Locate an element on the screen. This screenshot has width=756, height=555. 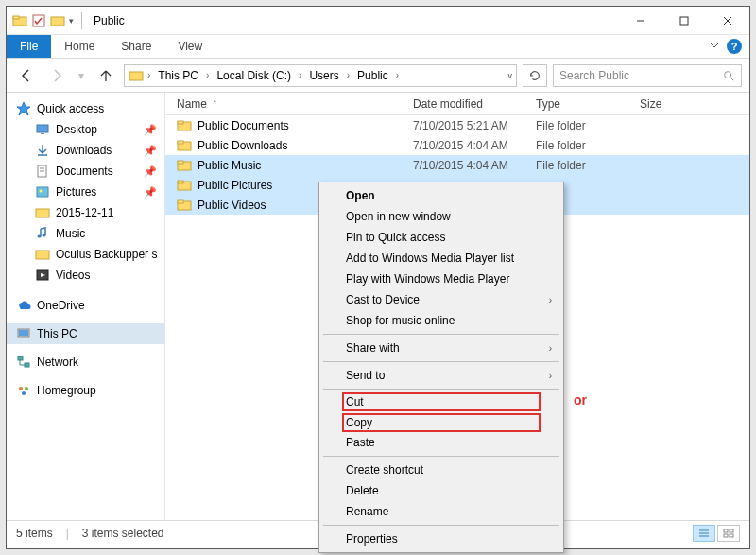
view-details-button is located at coordinates (704, 533).